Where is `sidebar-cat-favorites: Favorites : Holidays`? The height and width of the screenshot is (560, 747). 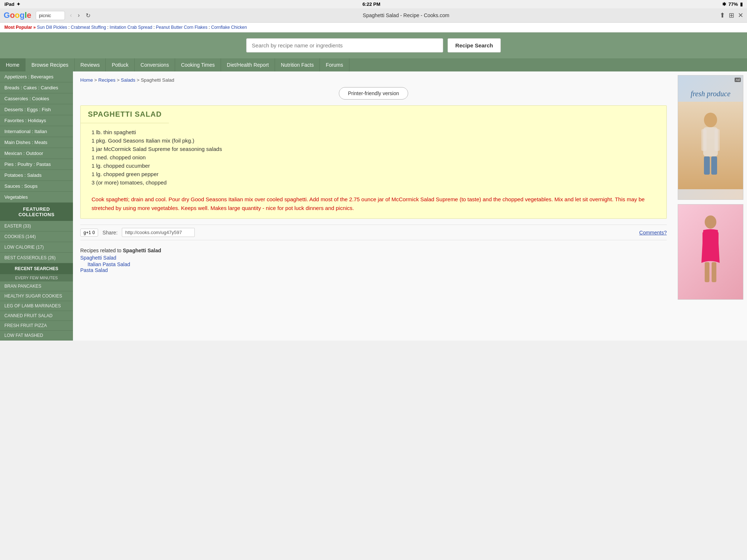
sidebar-cat-favorites: Favorites : Holidays is located at coordinates (36, 121).